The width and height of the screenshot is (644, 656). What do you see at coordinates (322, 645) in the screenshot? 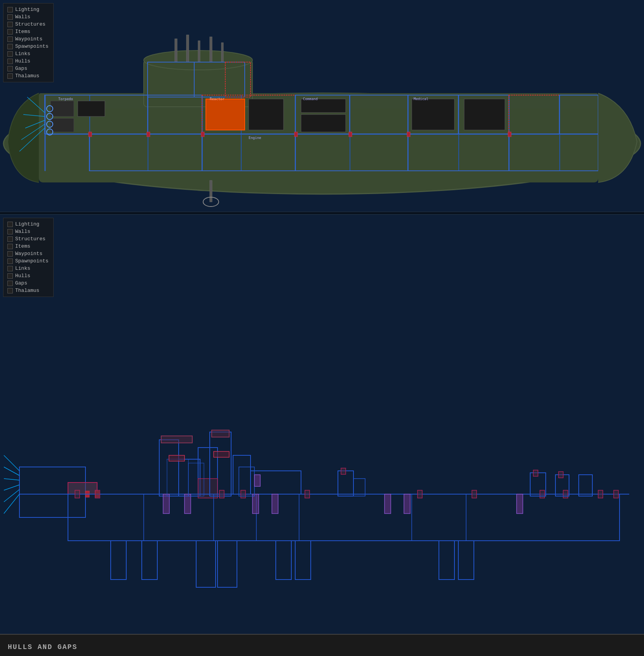
I see `status-bar: HULLS AND GAPS` at bounding box center [322, 645].